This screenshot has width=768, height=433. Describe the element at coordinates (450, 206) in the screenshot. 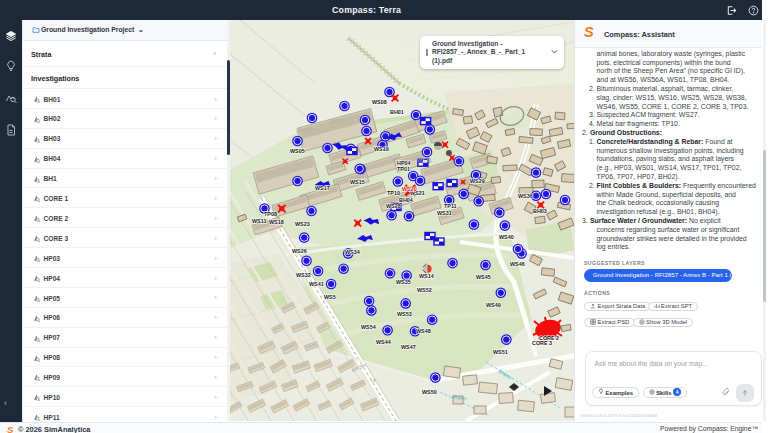

I see `svg-text: TP11` at that location.